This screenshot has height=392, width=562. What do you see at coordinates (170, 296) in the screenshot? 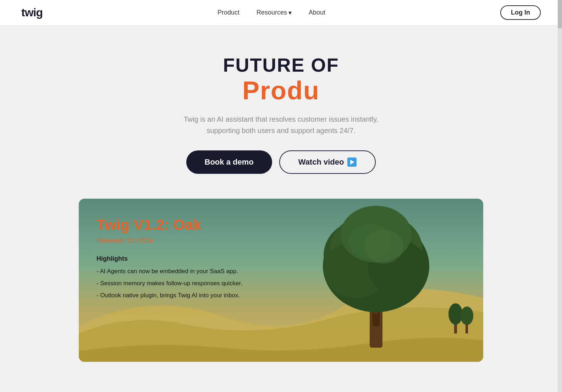
I see `highlight-item-3: - Outlook native plugin, brings Twig AI …` at bounding box center [170, 296].